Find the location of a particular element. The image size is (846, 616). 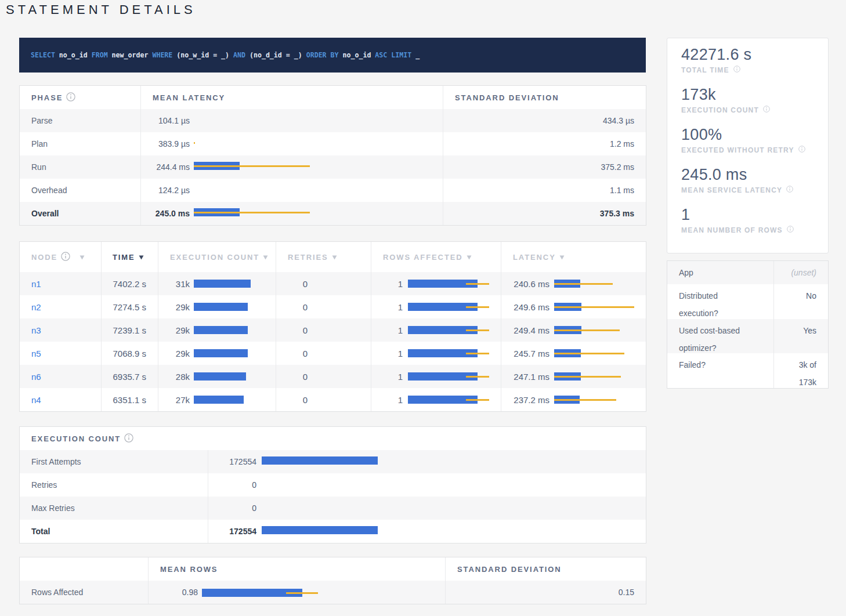

mean-rows-cell: 0.98 is located at coordinates (297, 592).